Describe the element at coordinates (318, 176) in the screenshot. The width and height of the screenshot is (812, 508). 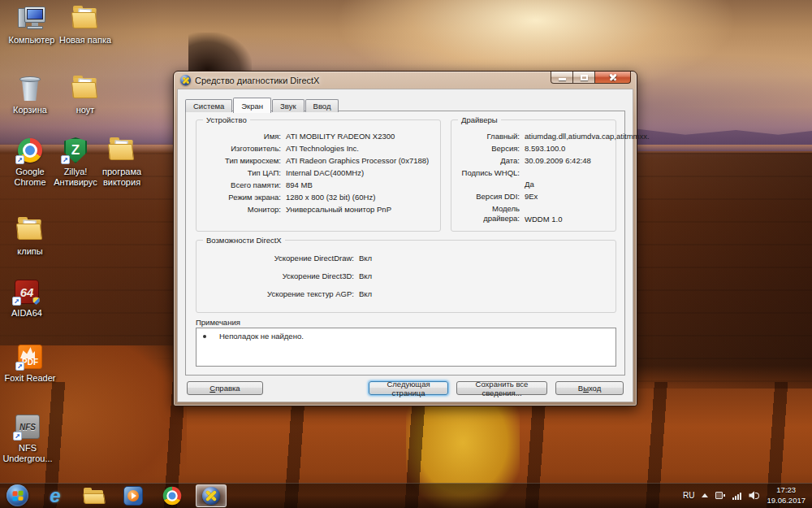
I see `device-group: Устройство Имя: ATI MOBILITY RADEON X230…` at that location.